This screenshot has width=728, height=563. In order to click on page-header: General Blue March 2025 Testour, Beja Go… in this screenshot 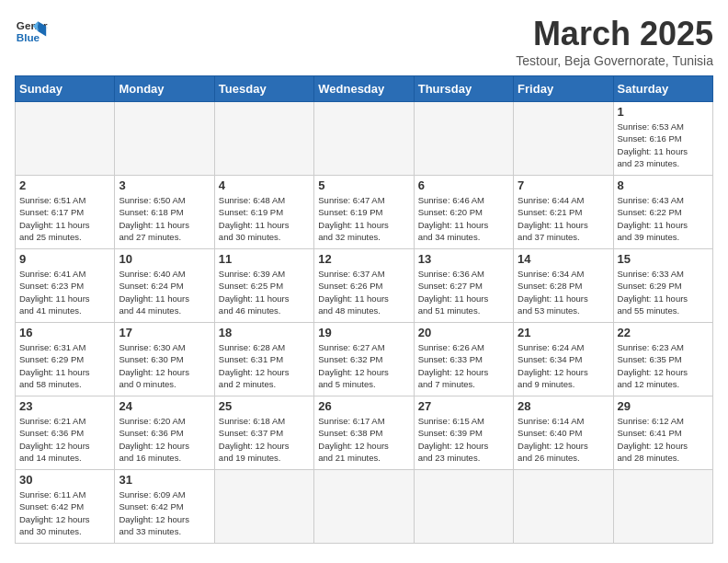, I will do `click(364, 41)`.